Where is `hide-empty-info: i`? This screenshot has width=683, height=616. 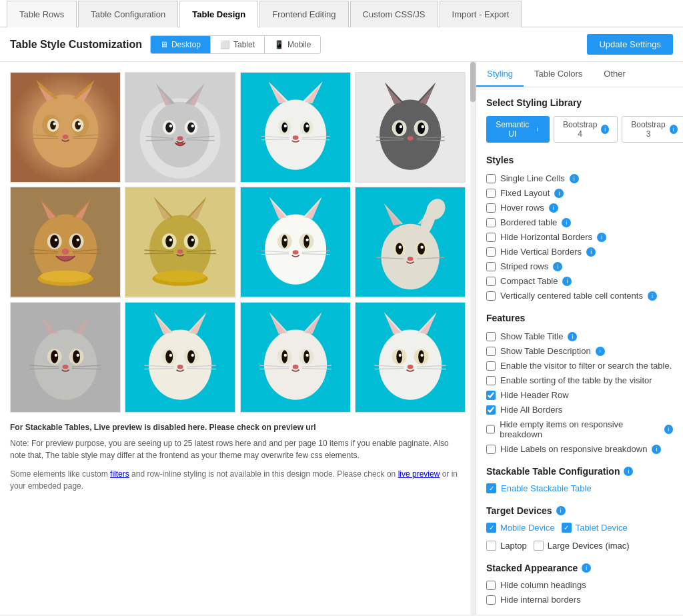 hide-empty-info: i is located at coordinates (668, 429).